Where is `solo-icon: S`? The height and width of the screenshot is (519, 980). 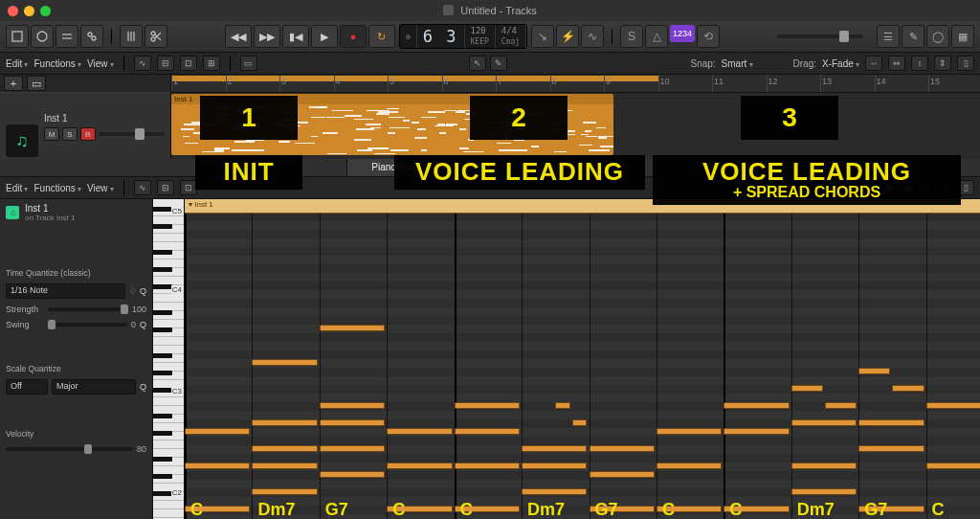
solo-icon: S is located at coordinates (632, 36).